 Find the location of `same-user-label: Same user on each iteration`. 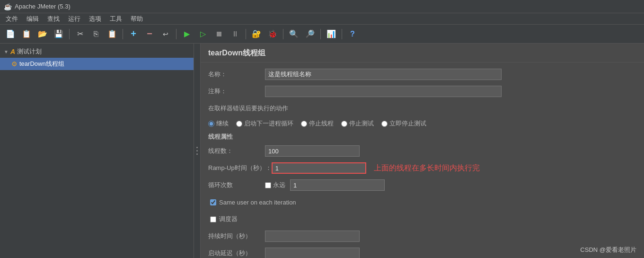

same-user-label: Same user on each iteration is located at coordinates (253, 203).